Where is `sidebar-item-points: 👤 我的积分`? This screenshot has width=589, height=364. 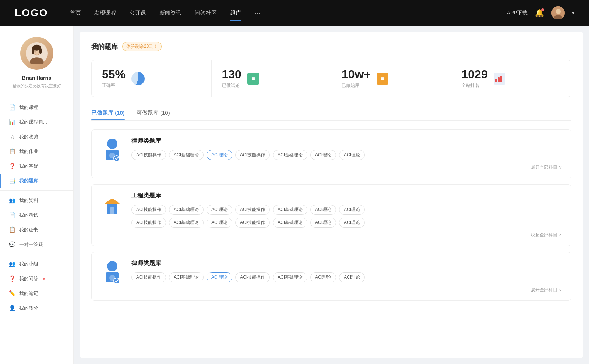 sidebar-item-points: 👤 我的积分 is located at coordinates (37, 308).